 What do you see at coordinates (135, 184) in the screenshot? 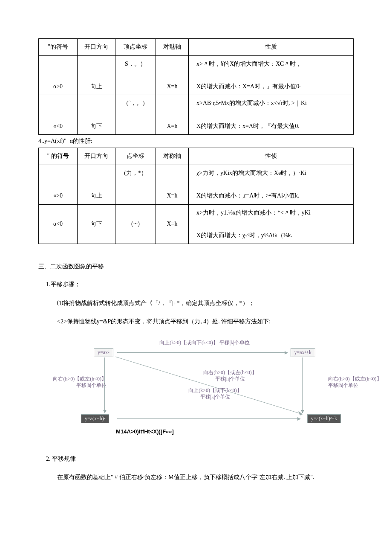
I see `cell-vertex: (力，*）` at bounding box center [135, 184].